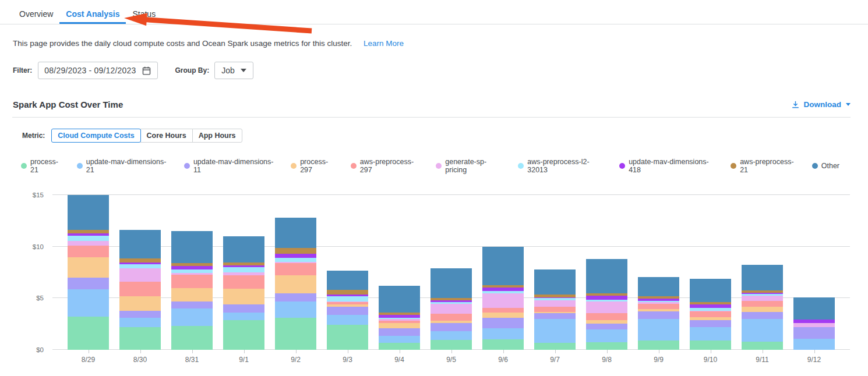  I want to click on bar-8/31, so click(192, 272).